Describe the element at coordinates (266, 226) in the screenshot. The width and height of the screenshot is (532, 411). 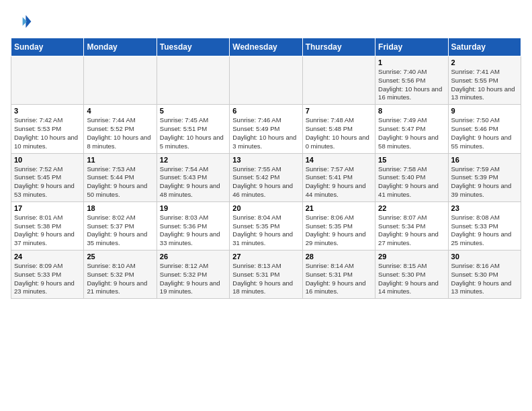
I see `calendar-week-4: 17Sunrise: 8:01 AM Sunset: 5:38 PM Dayli…` at that location.